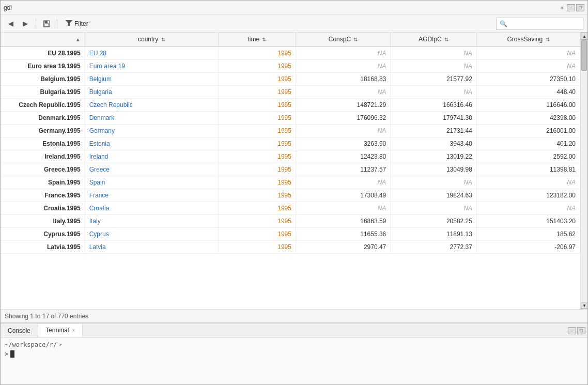 The height and width of the screenshot is (385, 588). I want to click on cell-conspc: 16863.59, so click(343, 221).